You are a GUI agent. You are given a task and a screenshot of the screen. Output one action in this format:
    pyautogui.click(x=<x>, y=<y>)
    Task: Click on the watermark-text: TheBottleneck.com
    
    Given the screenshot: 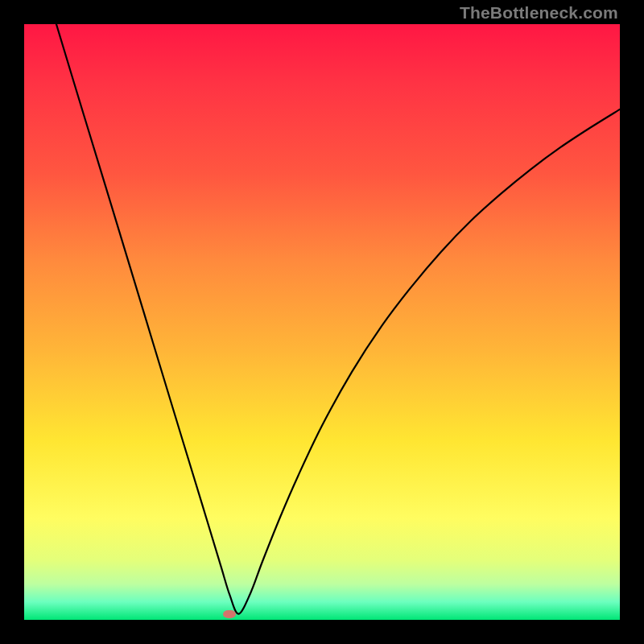 What is the action you would take?
    pyautogui.click(x=539, y=13)
    